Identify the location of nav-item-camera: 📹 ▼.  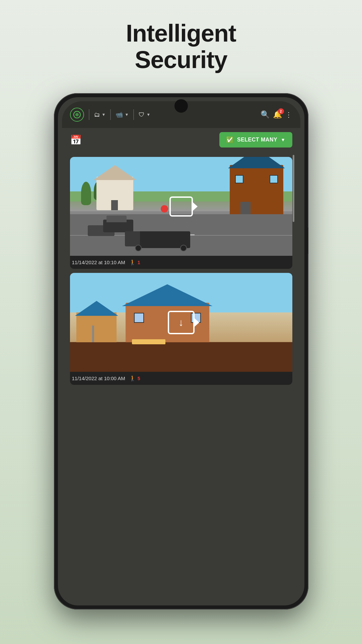
(122, 115).